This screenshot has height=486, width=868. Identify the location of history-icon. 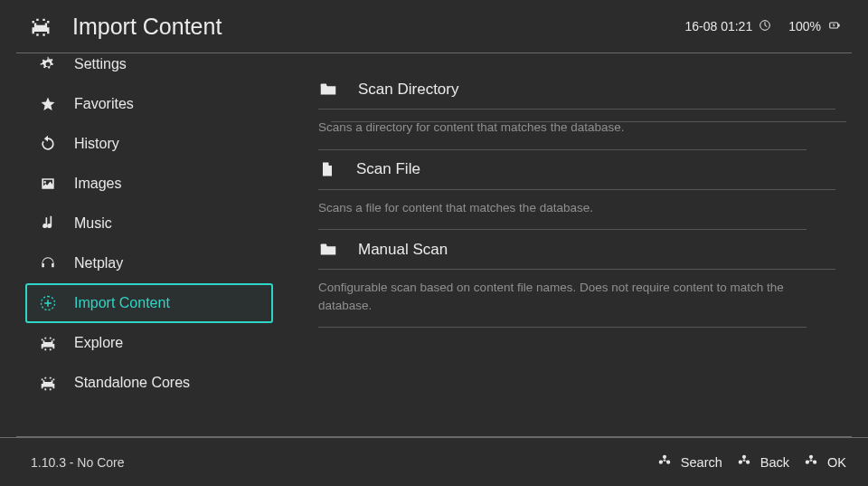
(48, 144).